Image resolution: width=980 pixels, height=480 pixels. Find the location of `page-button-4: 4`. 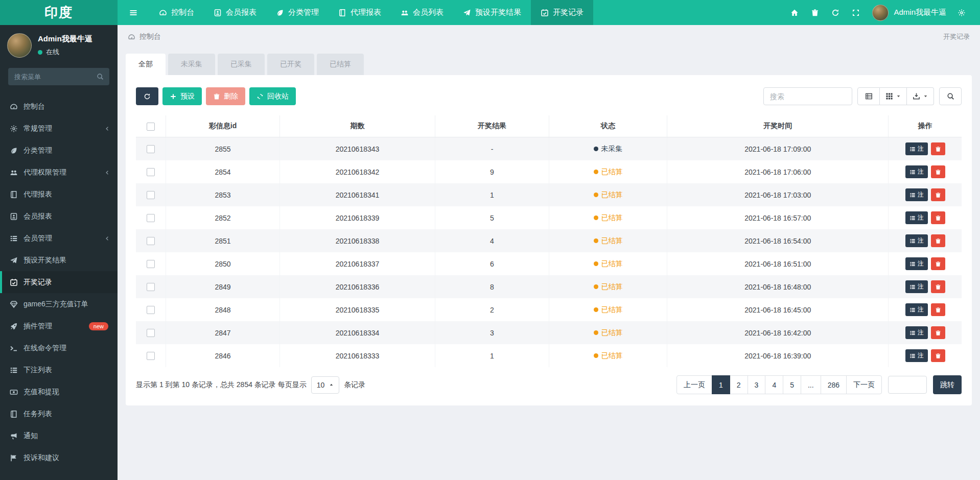

page-button-4: 4 is located at coordinates (774, 385).